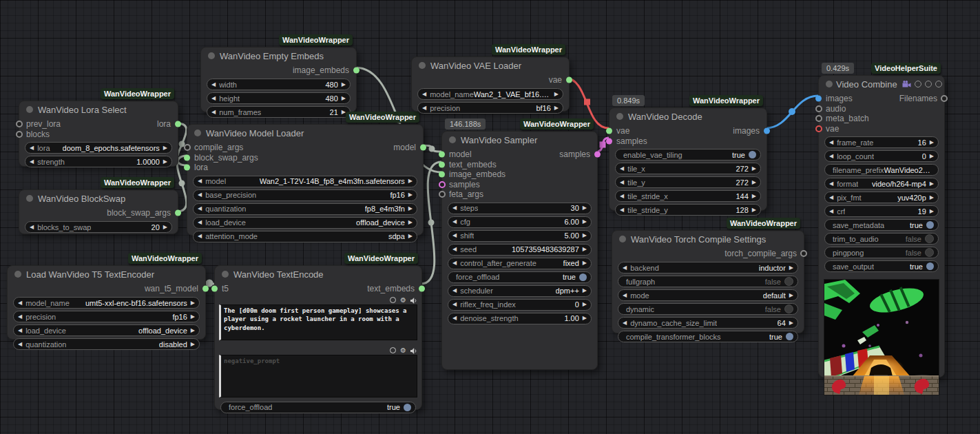  Describe the element at coordinates (393, 350) in the screenshot. I see `circle-icon` at that location.